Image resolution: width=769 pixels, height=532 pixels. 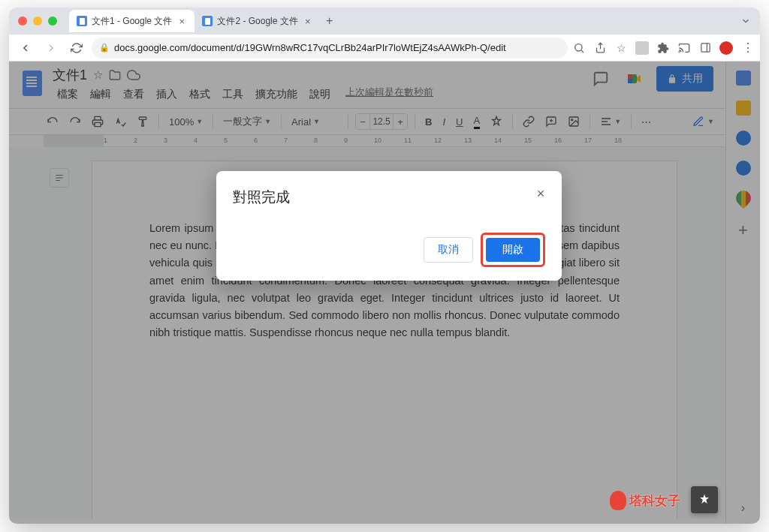 I want to click on menu-insert: 插入, so click(x=167, y=95).